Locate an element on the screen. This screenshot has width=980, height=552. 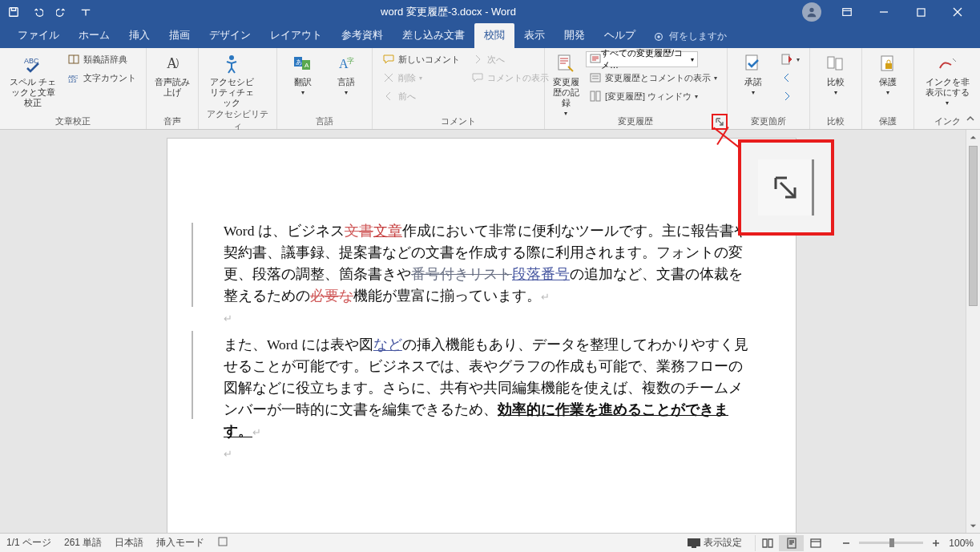
tab-review: 校閲 is located at coordinates (494, 35).